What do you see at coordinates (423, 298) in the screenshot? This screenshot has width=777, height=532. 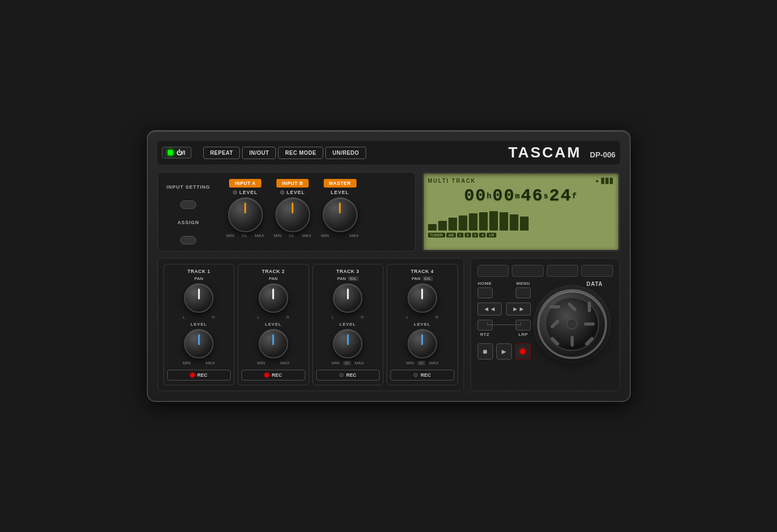 I see `track-4-pan-knob` at bounding box center [423, 298].